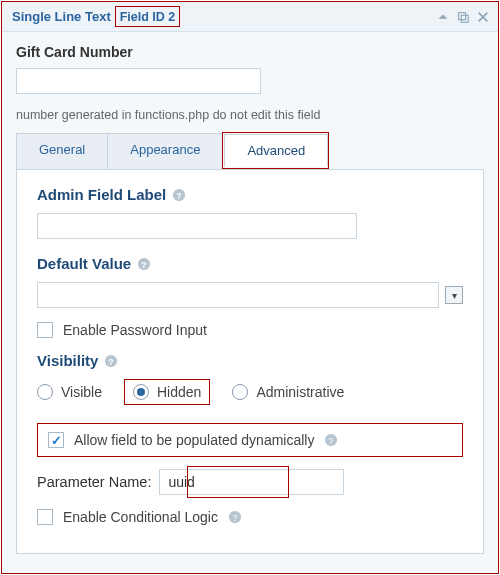 Image resolution: width=500 pixels, height=575 pixels. Describe the element at coordinates (250, 17) in the screenshot. I see `panel-header: Single Line Text Field ID 2` at that location.